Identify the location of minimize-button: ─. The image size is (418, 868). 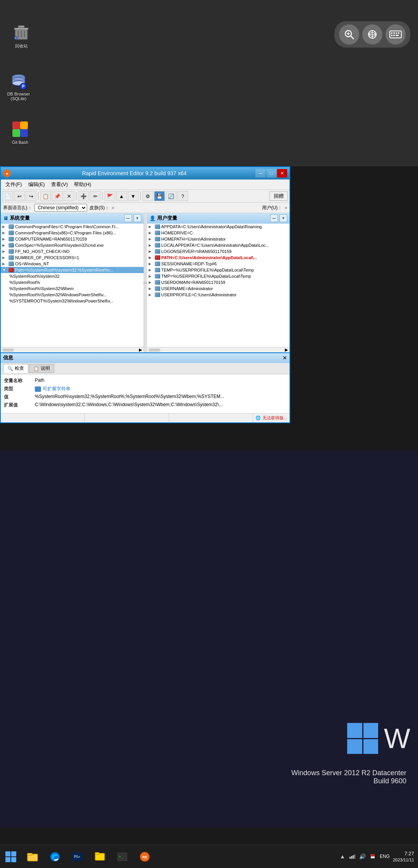
(260, 173).